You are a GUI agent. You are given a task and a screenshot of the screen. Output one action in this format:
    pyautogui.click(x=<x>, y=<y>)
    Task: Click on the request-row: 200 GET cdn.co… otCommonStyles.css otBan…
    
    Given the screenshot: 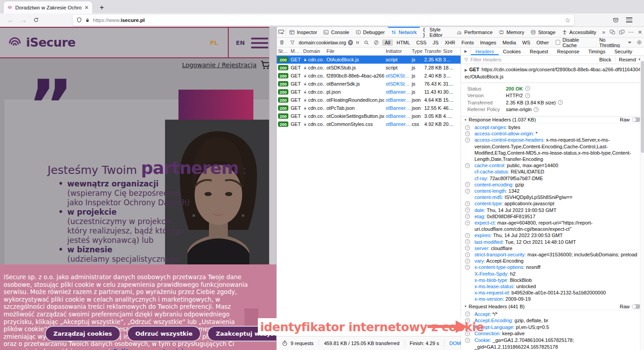 What is the action you would take?
    pyautogui.click(x=369, y=124)
    